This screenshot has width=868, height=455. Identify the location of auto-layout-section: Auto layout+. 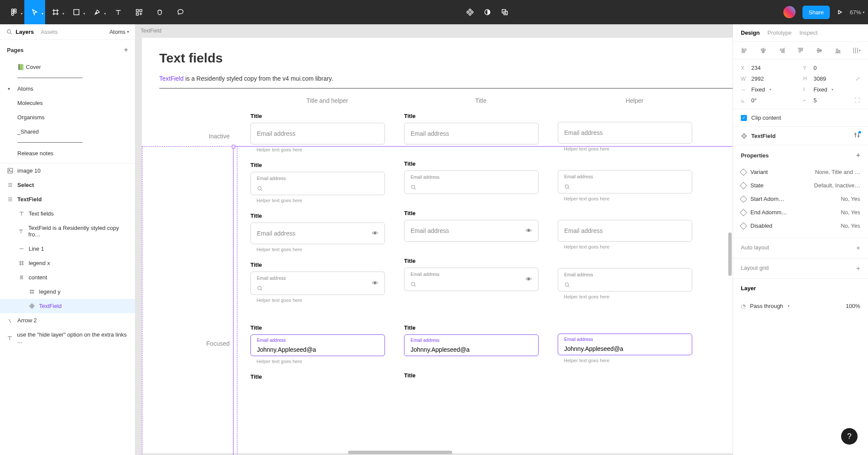
(800, 248).